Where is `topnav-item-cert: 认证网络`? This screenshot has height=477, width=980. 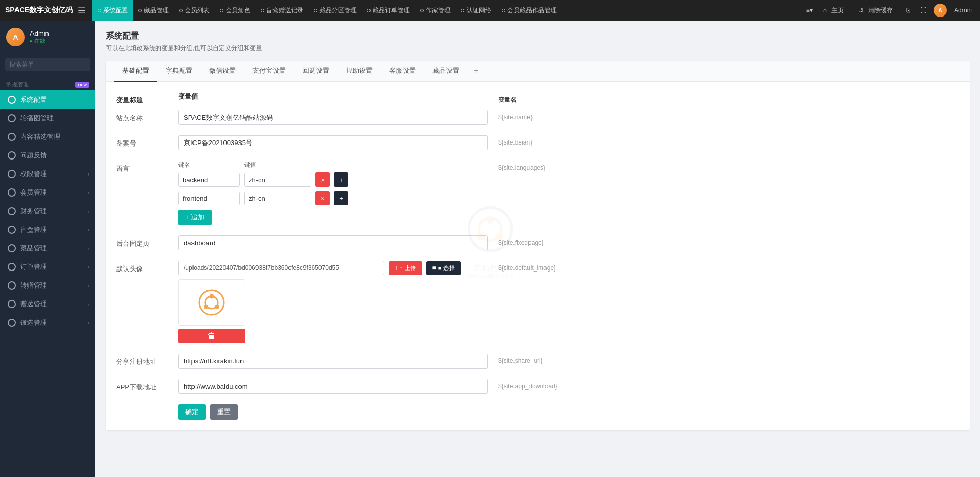 topnav-item-cert: 认证网络 is located at coordinates (476, 10).